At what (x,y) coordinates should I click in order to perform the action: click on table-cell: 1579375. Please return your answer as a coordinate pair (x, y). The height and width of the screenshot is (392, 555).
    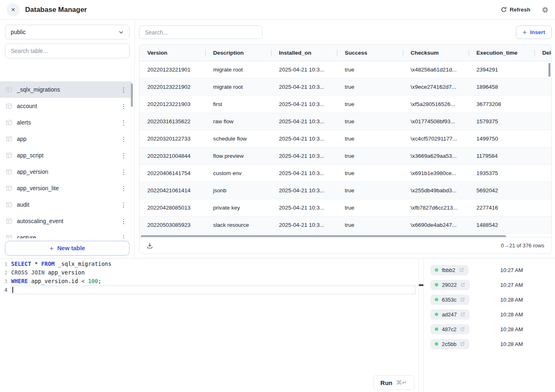
    Looking at the image, I should click on (502, 122).